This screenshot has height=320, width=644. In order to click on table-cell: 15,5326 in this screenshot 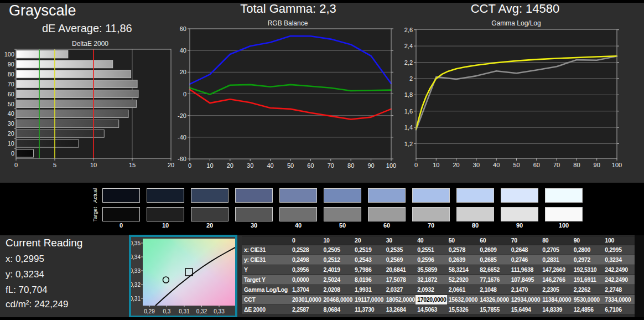, I will do `click(463, 310)`.